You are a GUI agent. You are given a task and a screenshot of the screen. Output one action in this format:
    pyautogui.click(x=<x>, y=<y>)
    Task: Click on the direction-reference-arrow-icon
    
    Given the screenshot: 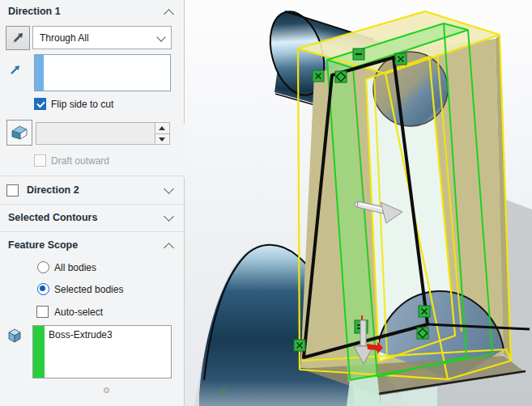 What is the action you would take?
    pyautogui.click(x=15, y=70)
    